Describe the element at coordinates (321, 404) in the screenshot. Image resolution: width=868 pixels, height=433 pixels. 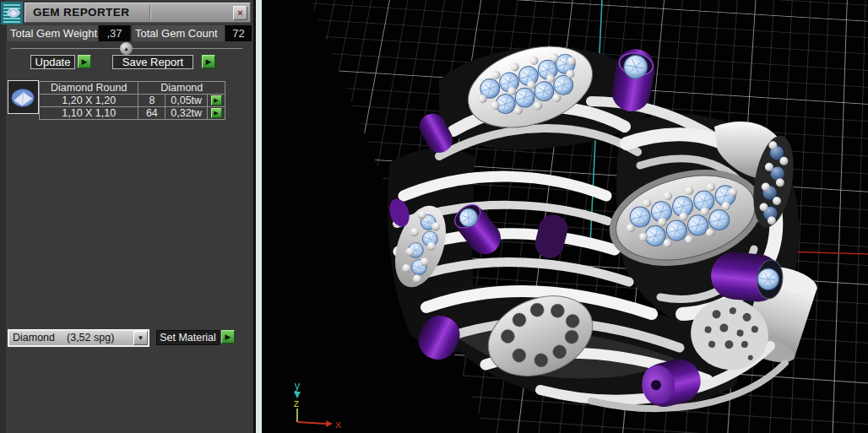
I see `axis-gizmo: y z x` at that location.